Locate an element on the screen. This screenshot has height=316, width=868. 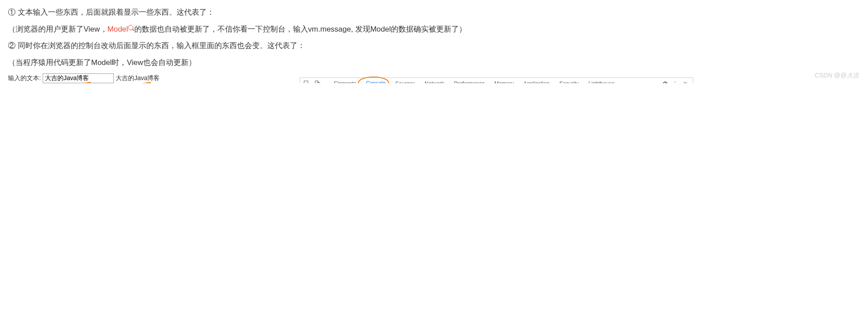
input-label: 输入的文本: is located at coordinates (24, 78).